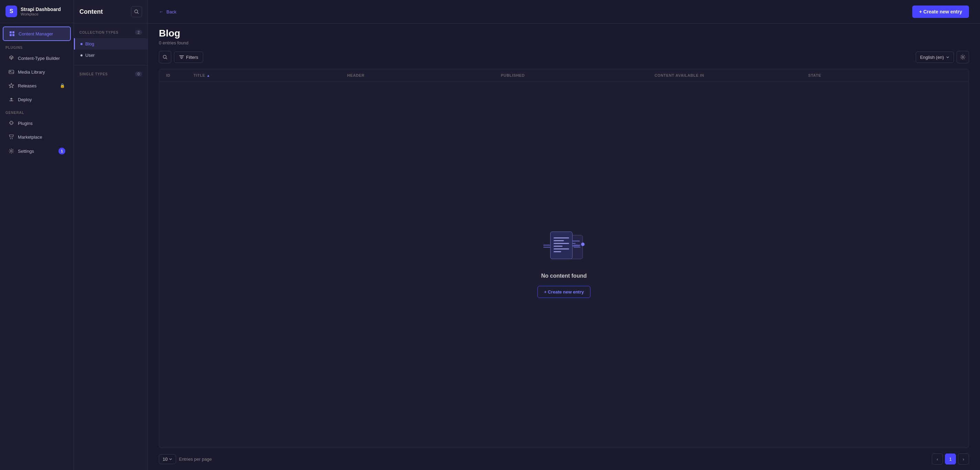 The width and height of the screenshot is (980, 470). What do you see at coordinates (171, 12) in the screenshot?
I see `breadcrumb-label: Back` at bounding box center [171, 12].